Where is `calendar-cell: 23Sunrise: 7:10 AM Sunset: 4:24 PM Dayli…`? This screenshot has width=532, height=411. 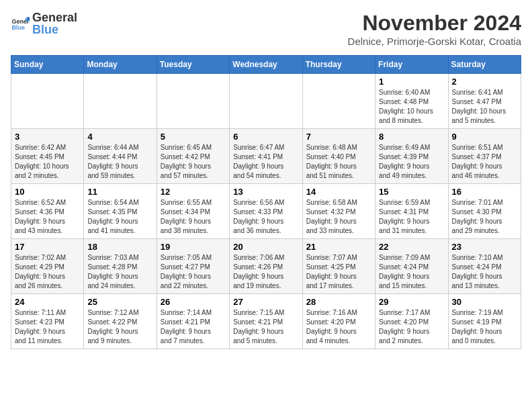 calendar-cell: 23Sunrise: 7:10 AM Sunset: 4:24 PM Dayli… is located at coordinates (484, 267).